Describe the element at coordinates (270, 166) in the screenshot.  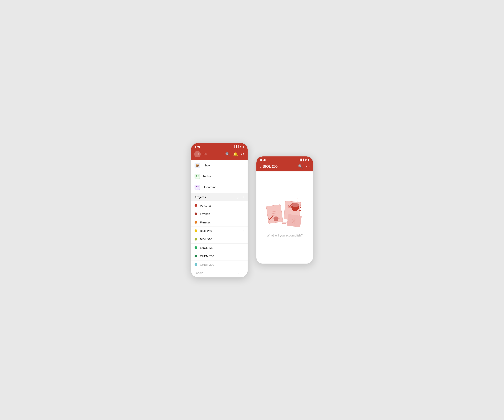
I see `detail-title: BIOL 250` at that location.